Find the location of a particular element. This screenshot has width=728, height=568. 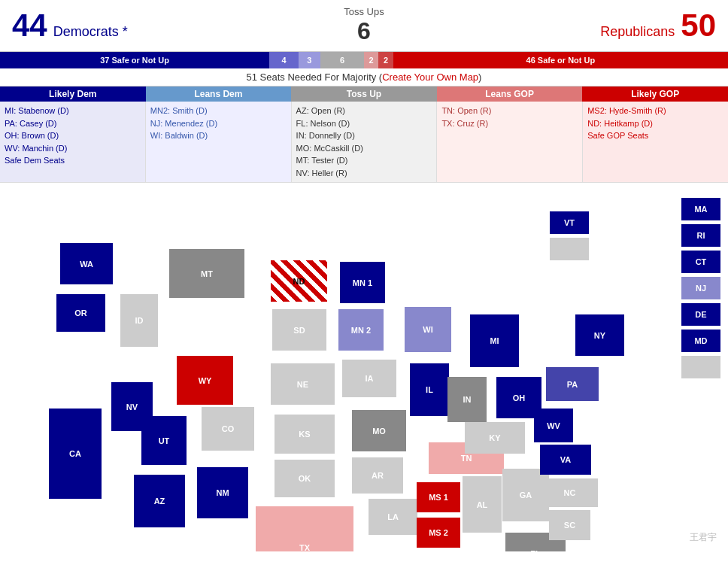

candidate-item: NJ: Menendez (D) is located at coordinates (218, 123).